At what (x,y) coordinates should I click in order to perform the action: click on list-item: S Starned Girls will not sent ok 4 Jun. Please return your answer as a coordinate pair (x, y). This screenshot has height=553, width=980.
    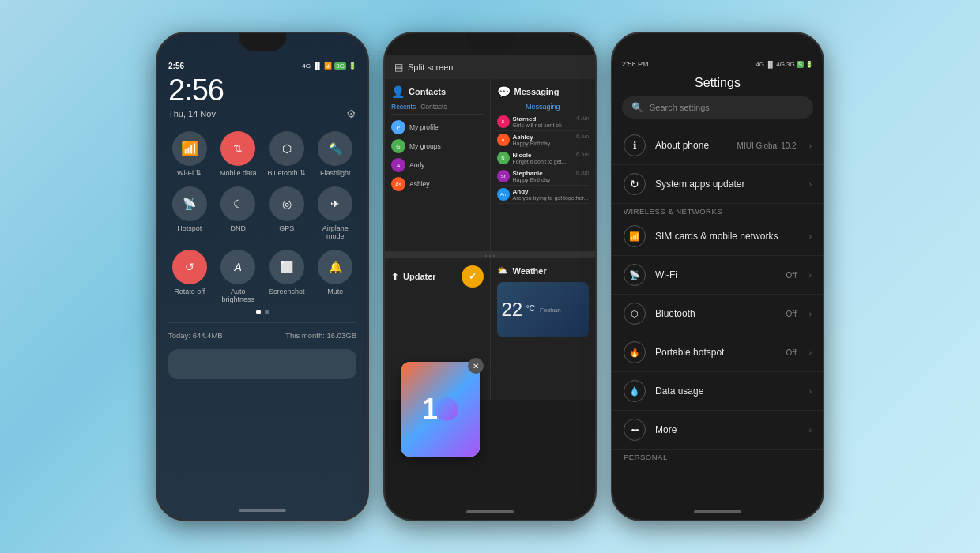
    Looking at the image, I should click on (544, 122).